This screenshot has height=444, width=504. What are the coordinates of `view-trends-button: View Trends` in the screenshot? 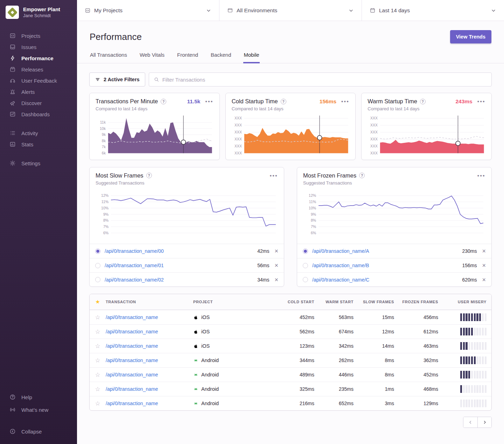 It's located at (471, 37).